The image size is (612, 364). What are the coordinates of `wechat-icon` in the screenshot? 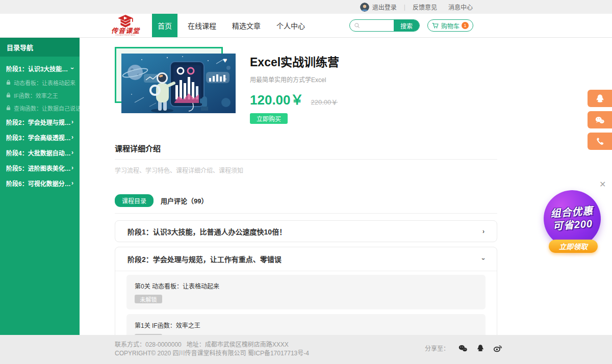 It's located at (600, 120).